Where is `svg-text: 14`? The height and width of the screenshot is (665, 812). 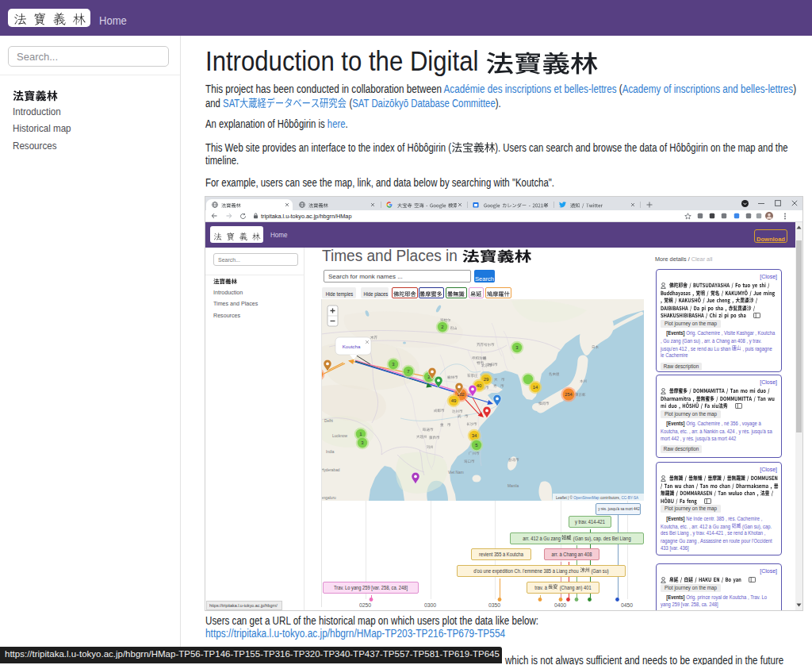
svg-text: 14 is located at coordinates (536, 387).